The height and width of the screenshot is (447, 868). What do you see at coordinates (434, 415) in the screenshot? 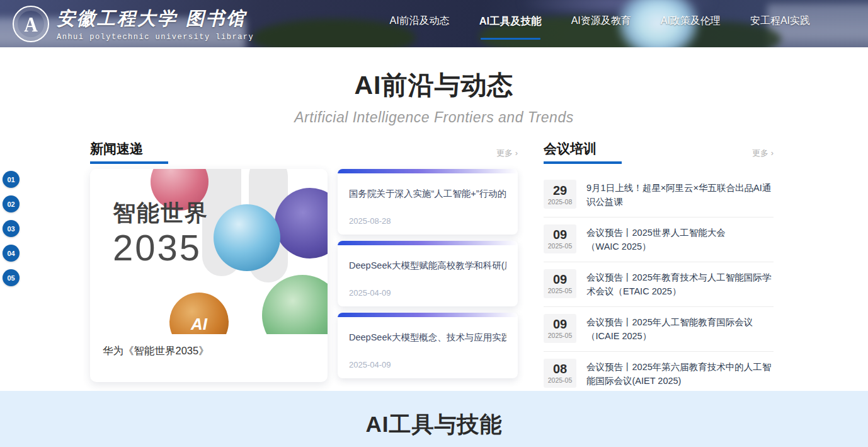
I see `ai-tools-section-title: AI工具与技能` at bounding box center [434, 415].